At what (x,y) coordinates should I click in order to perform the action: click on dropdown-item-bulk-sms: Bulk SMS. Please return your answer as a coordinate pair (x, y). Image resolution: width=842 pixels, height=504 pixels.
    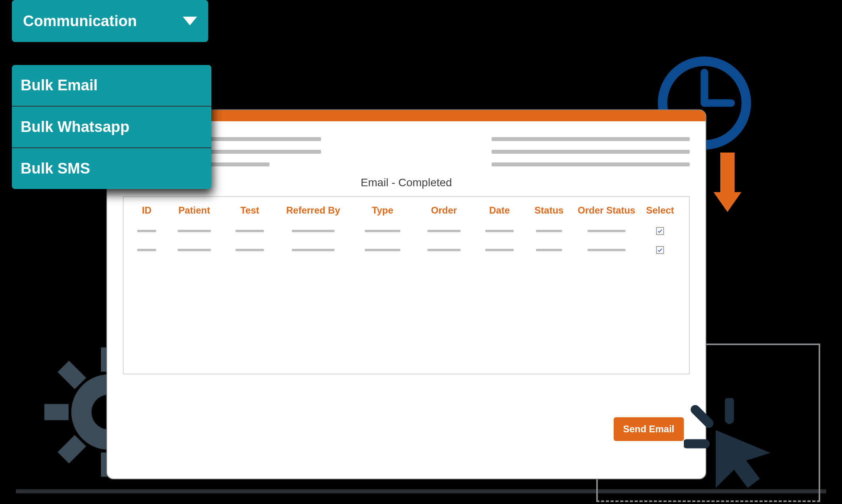
    Looking at the image, I should click on (112, 169).